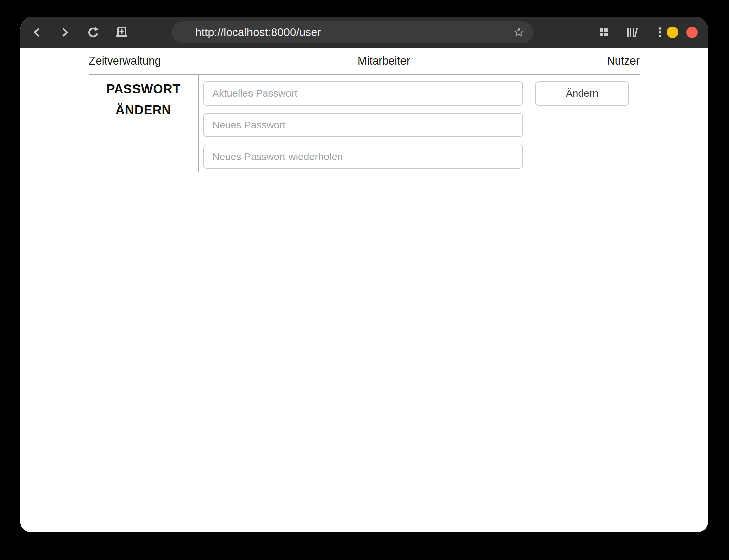 The image size is (729, 560). I want to click on browser-toolbar: http://localhost:8000/user, so click(364, 32).